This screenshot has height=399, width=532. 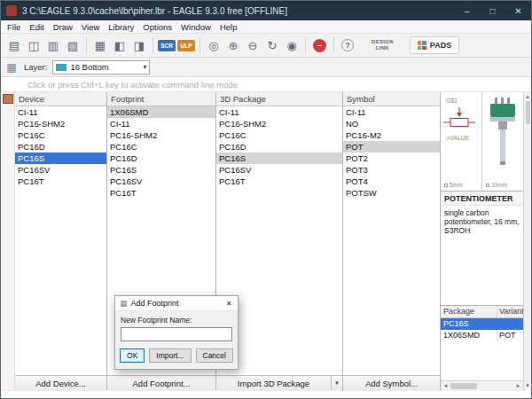 What do you see at coordinates (229, 27) in the screenshot?
I see `menu-item: Help` at bounding box center [229, 27].